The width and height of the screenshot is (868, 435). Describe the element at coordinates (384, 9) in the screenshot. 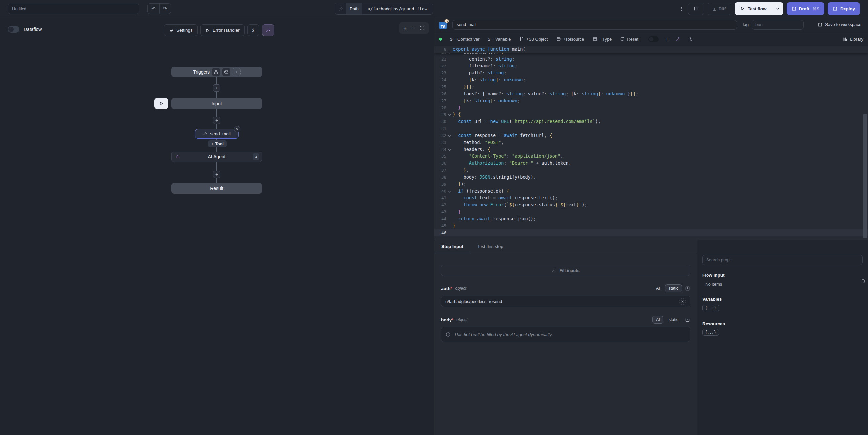

I see `flow-path-chip: Path u/farhadglbs/grand_flow` at that location.